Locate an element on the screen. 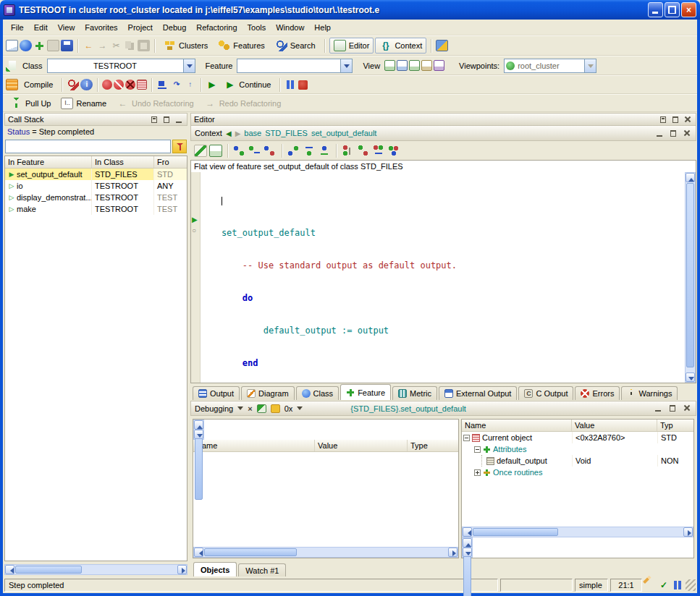 The height and width of the screenshot is (596, 700). float-editor-icon is located at coordinates (663, 120).